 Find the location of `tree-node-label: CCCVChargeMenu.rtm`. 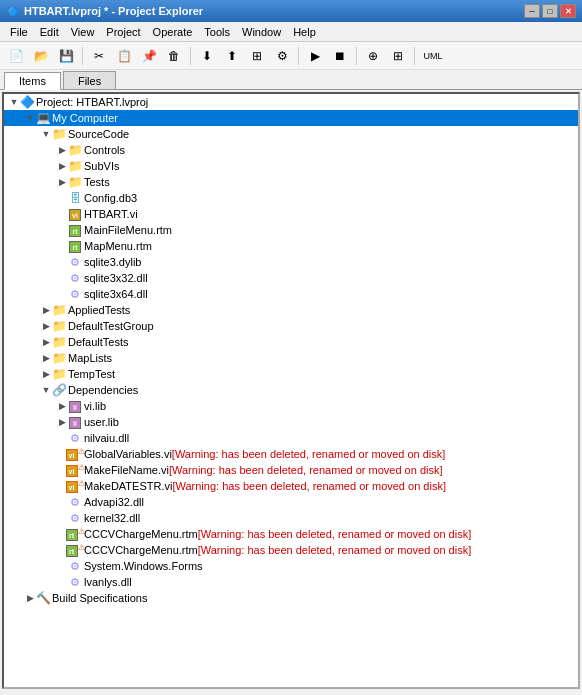

tree-node-label: CCCVChargeMenu.rtm is located at coordinates (141, 550).